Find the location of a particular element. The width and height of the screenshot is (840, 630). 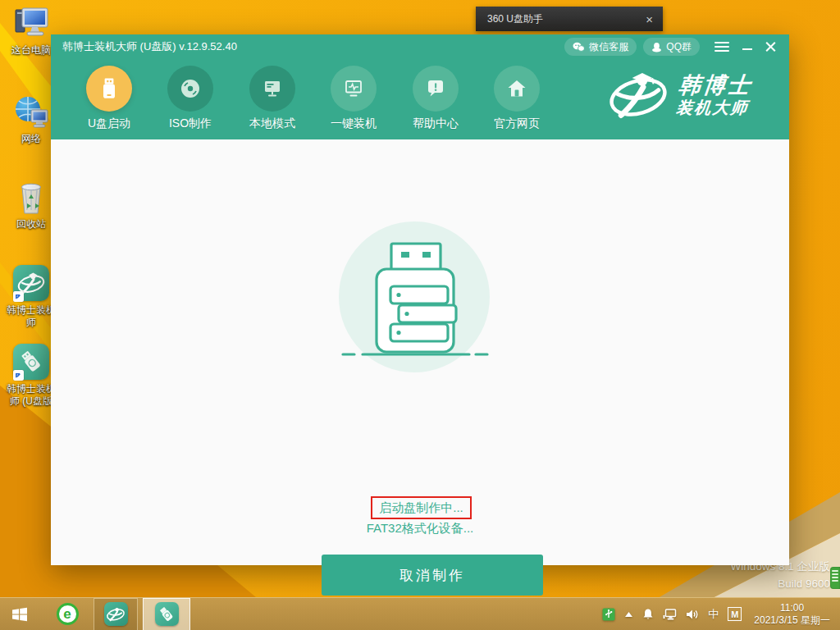

hanboshi-app-icon is located at coordinates (31, 284).